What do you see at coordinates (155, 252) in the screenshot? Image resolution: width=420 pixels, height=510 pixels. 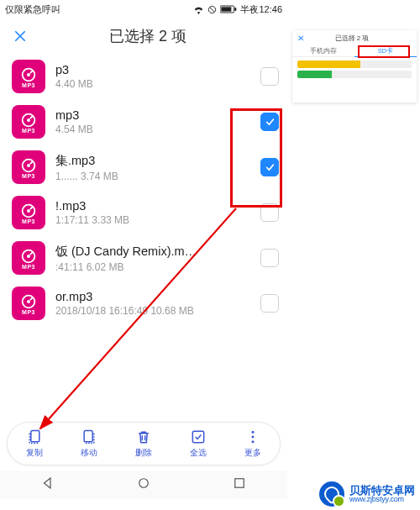 I see `file-name: 饭 (DJ Candy Remix).m…` at bounding box center [155, 252].